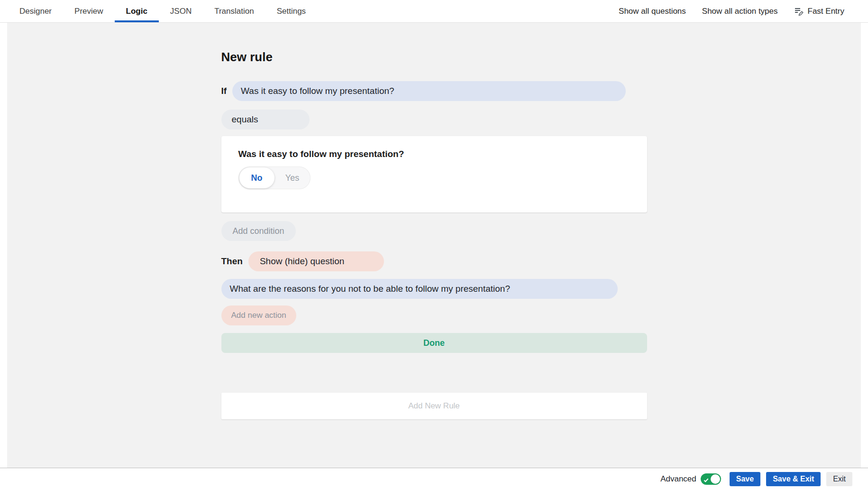  Describe the element at coordinates (163, 11) in the screenshot. I see `creator-tabs: Designer Preview Logic JSON Translation …` at that location.